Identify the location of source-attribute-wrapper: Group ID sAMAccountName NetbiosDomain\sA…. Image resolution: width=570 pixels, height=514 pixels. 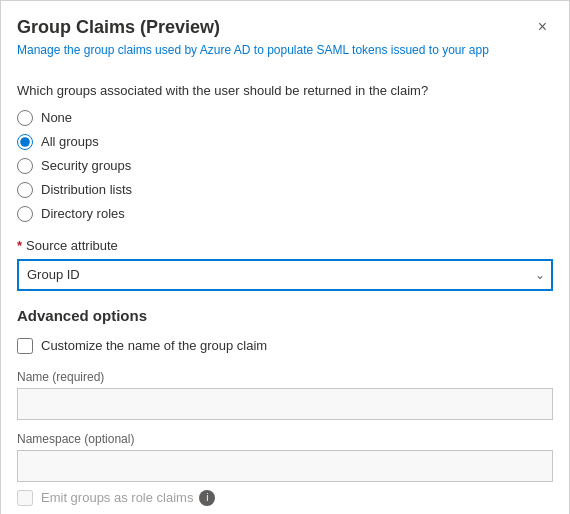
(285, 275).